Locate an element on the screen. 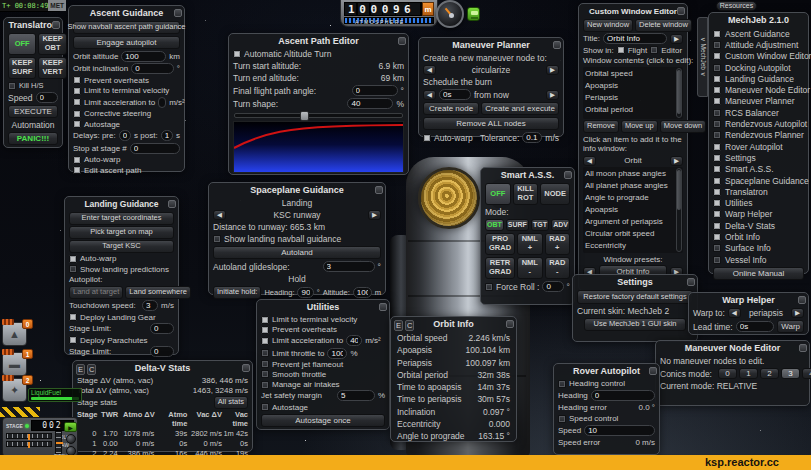 The width and height of the screenshot is (811, 470). limit-terminal-checkbox is located at coordinates (265, 320).